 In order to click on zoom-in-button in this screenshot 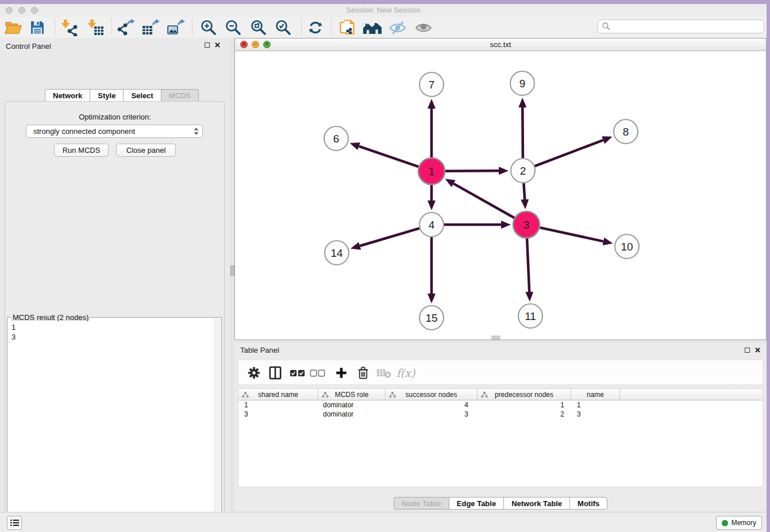, I will do `click(209, 28)`.